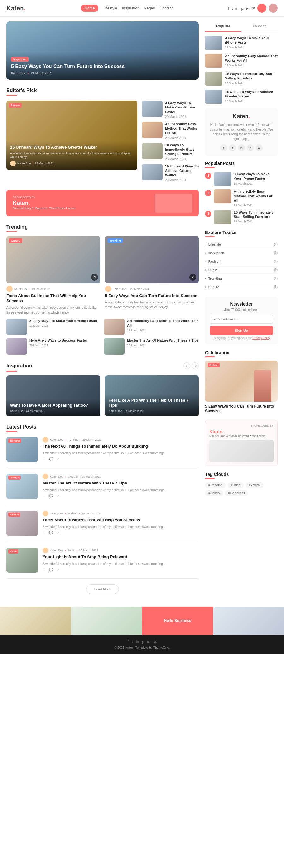 This screenshot has height=868, width=284. Describe the element at coordinates (235, 485) in the screenshot. I see `tag-1: #Video` at that location.